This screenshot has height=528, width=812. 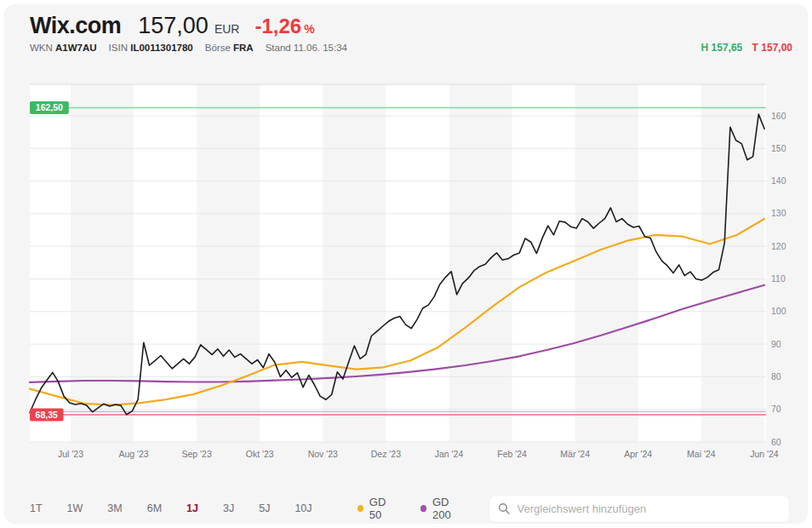 I want to click on x-axis-label: Sep '23, so click(x=197, y=454).